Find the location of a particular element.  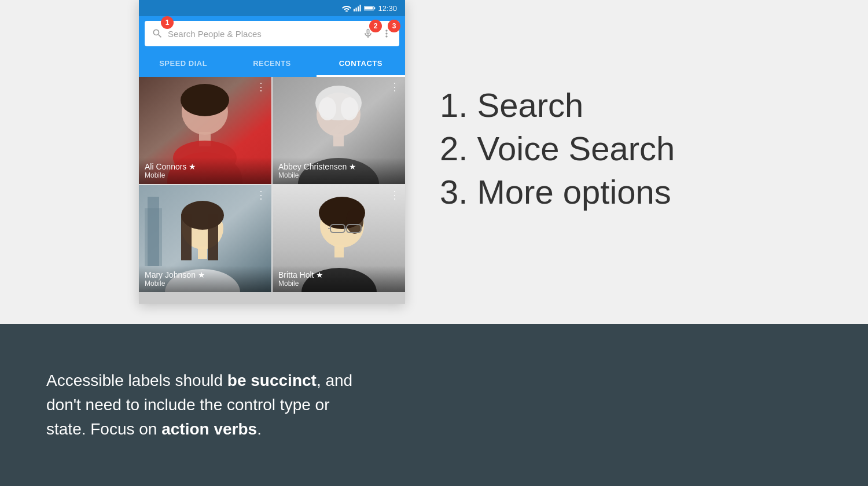

feature-2-text: Voice Search is located at coordinates (576, 148).